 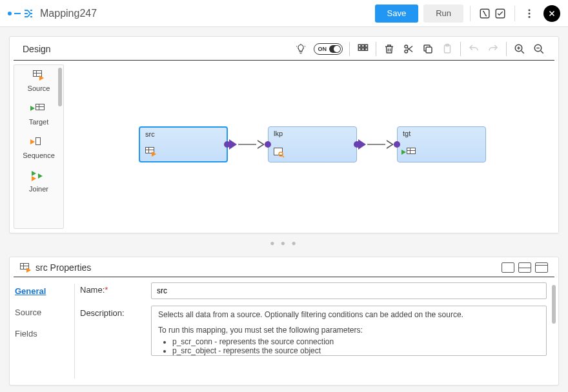 What do you see at coordinates (37, 49) in the screenshot?
I see `design-label: Design` at bounding box center [37, 49].